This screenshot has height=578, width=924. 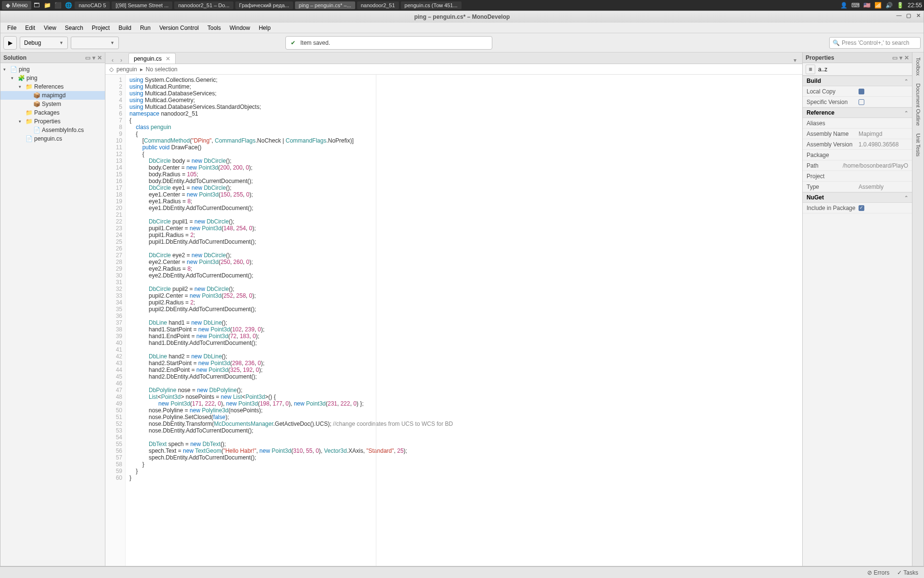 What do you see at coordinates (95, 43) in the screenshot?
I see `target-combo: ▼` at bounding box center [95, 43].